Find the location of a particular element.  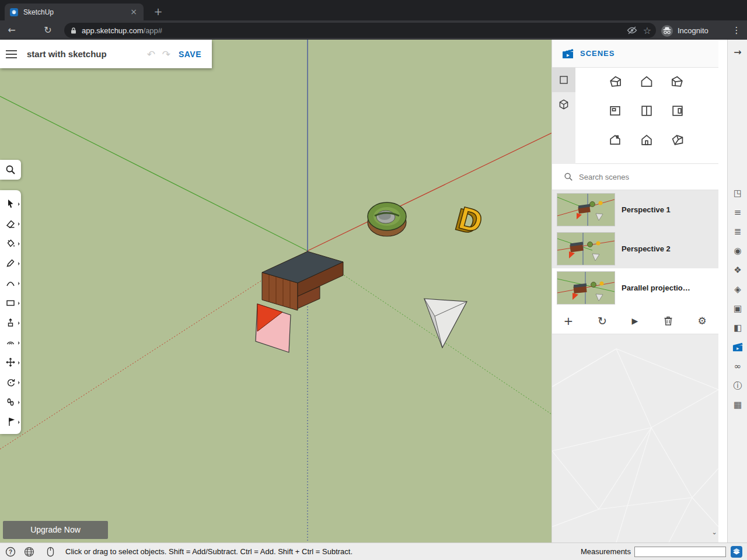

scene-list-item: Perspective 2 is located at coordinates (635, 249).